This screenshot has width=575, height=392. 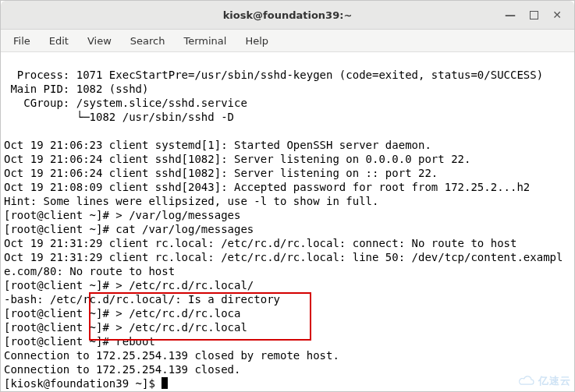 I want to click on terminal-line: [root@client ~]# > /etc/rc.d/rc.loca, so click(x=122, y=313).